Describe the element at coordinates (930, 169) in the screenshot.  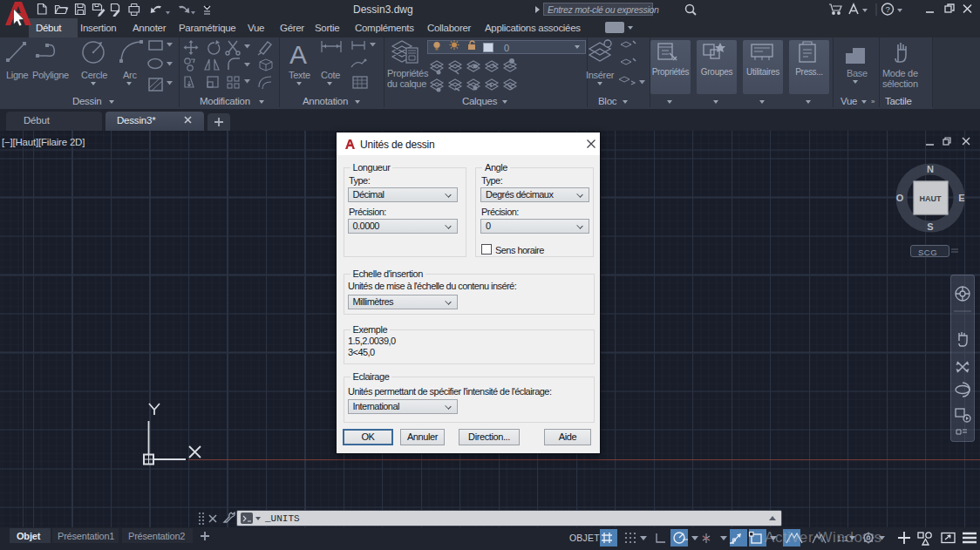
I see `svg-text: N` at that location.